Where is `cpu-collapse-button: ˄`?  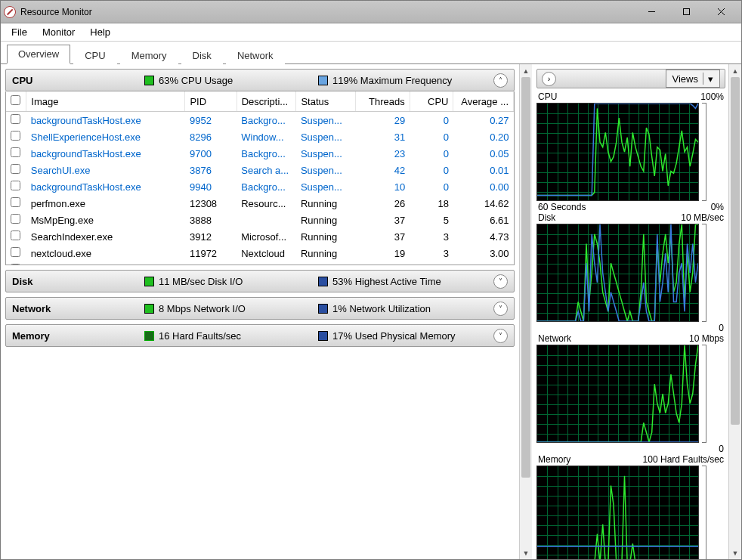 cpu-collapse-button: ˄ is located at coordinates (500, 80).